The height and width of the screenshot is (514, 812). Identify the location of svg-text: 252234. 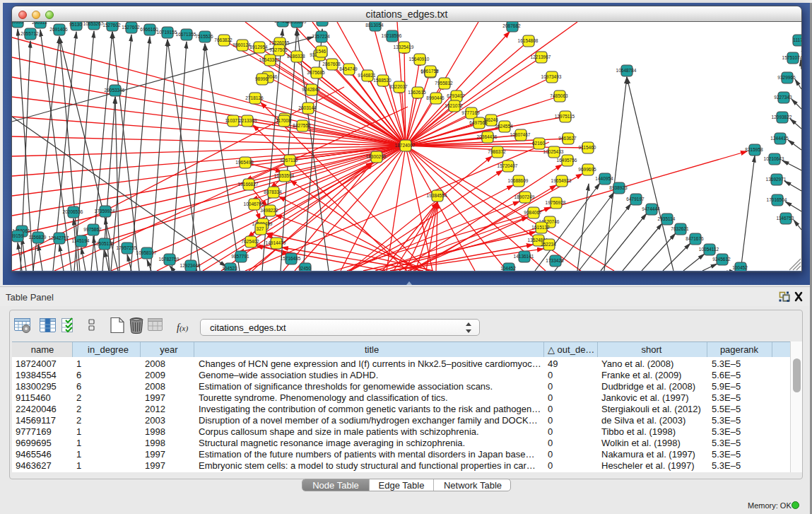
(548, 245).